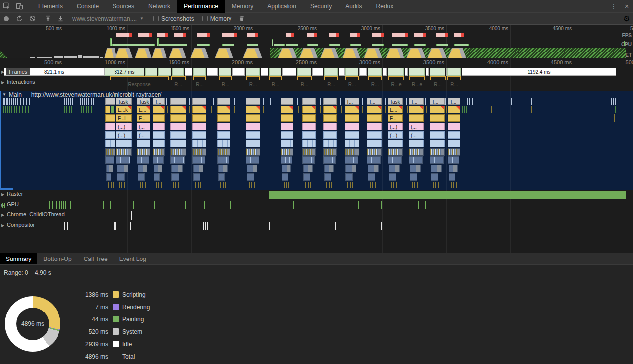 The height and width of the screenshot is (364, 633). I want to click on timeline-overview: FPS CPU NET 500 ms1000 ms1500 ms2000 ms2…, so click(316, 42).